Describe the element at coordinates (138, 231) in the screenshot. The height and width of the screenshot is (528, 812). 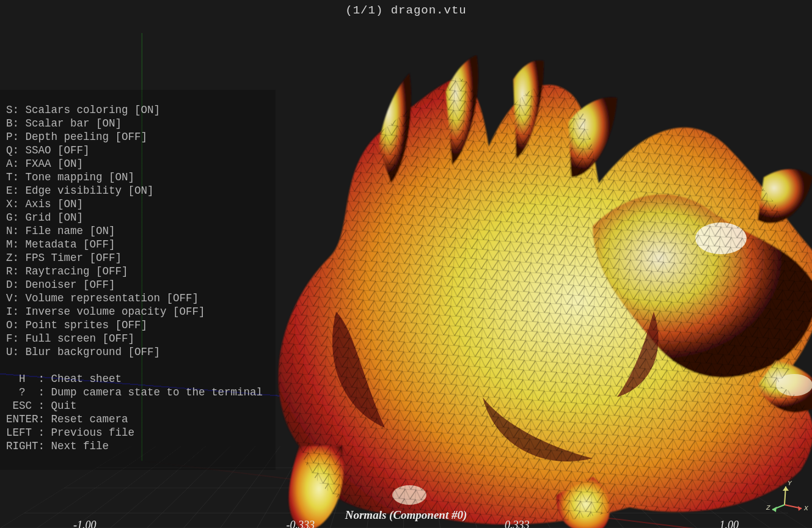
I see `cheat-toggle-row: N: File name [ON]` at that location.